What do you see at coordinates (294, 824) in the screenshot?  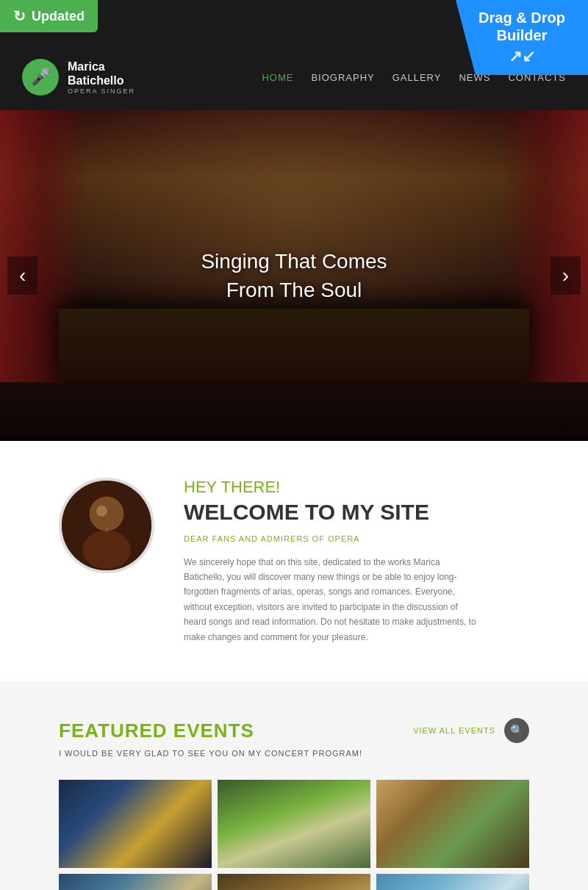 I see `gallery-image-paris` at bounding box center [294, 824].